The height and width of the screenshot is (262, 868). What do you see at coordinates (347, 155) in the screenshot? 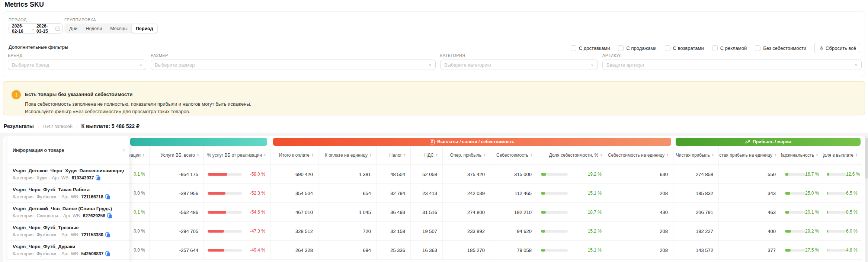
I see `column-header-4: К оплате на единицу▲▼` at bounding box center [347, 155].